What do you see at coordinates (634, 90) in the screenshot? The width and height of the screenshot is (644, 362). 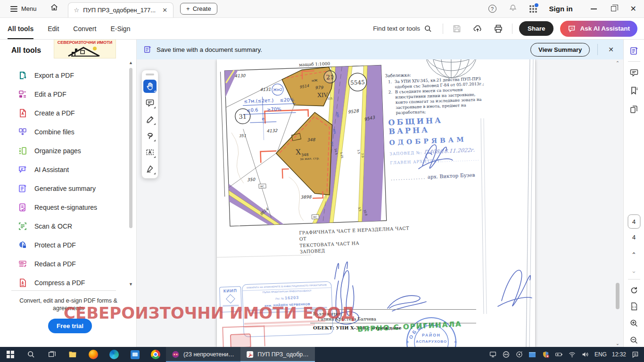 I see `bookmarks-panel-button` at bounding box center [634, 90].